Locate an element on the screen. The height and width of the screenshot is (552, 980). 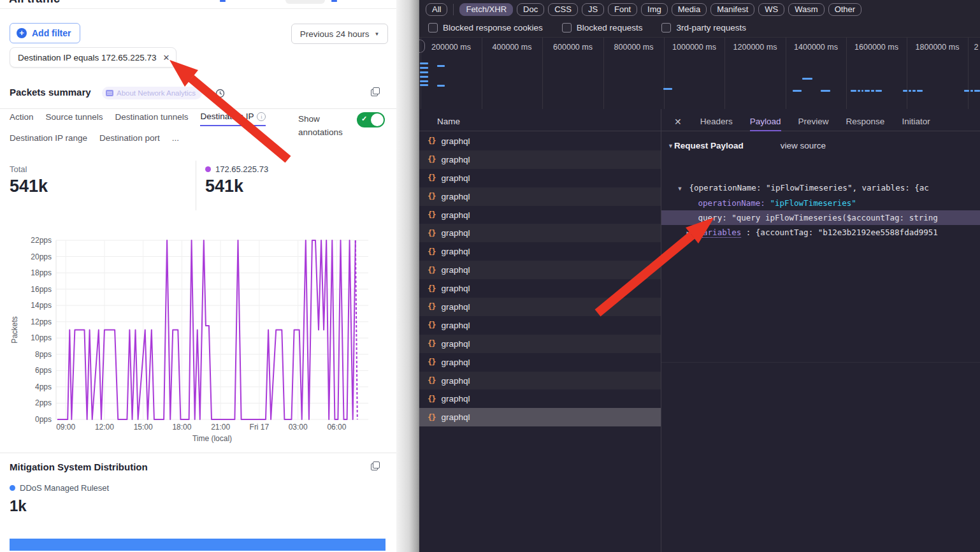
add-filter-button: + Add filter is located at coordinates (45, 33).